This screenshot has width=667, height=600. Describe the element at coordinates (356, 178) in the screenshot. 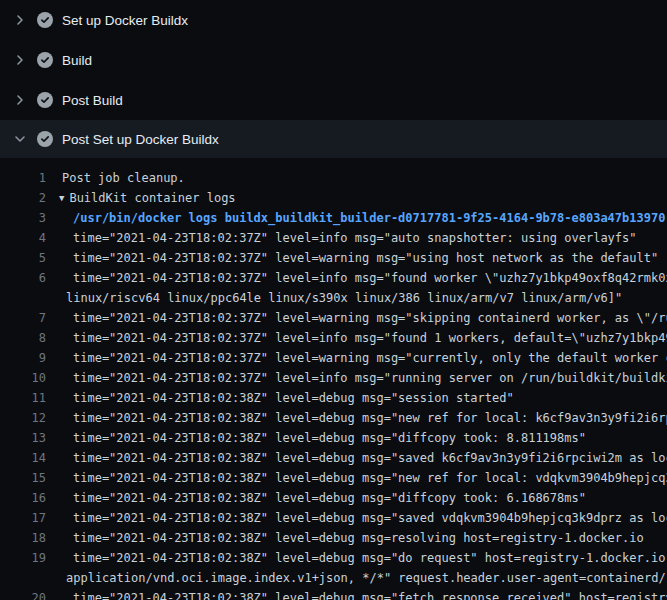

I see `log-line-text: Post job cleanup.` at that location.